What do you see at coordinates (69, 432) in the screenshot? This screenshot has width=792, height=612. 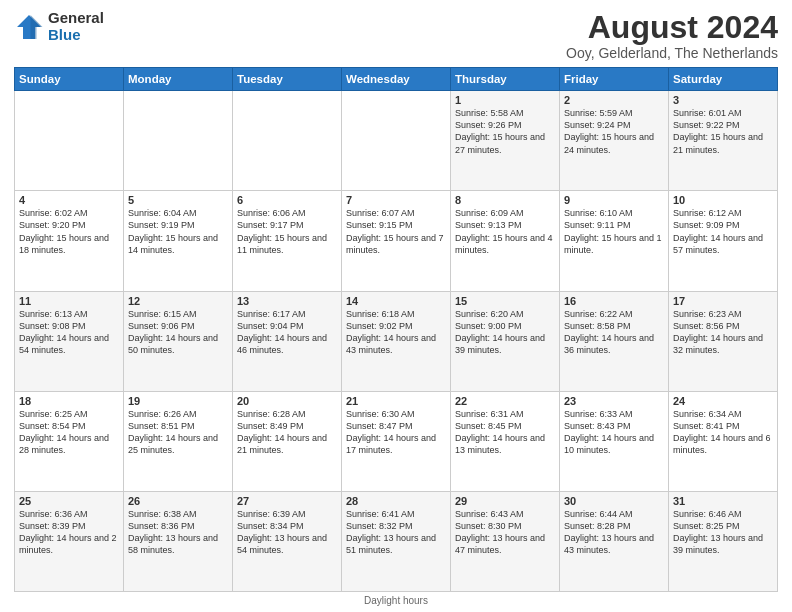 I see `day-info: Sunrise: 6:25 AM Sunset: 8:54 PM Dayligh…` at bounding box center [69, 432].